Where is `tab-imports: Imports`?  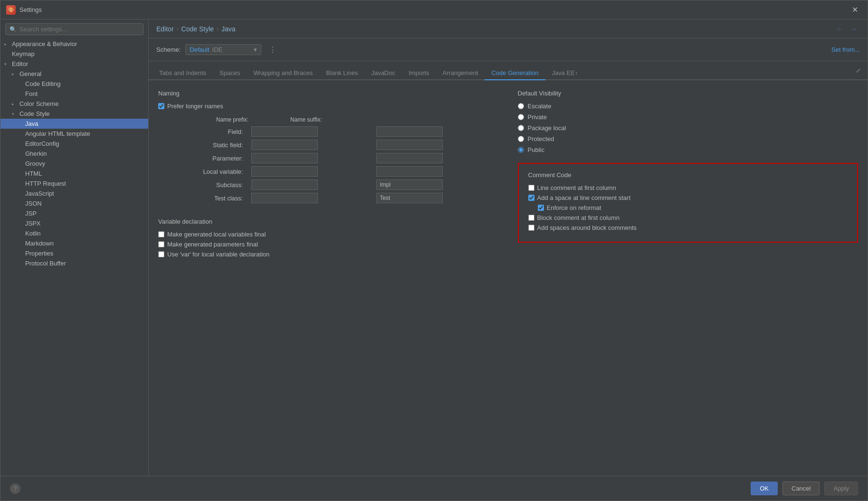 tab-imports: Imports is located at coordinates (419, 73).